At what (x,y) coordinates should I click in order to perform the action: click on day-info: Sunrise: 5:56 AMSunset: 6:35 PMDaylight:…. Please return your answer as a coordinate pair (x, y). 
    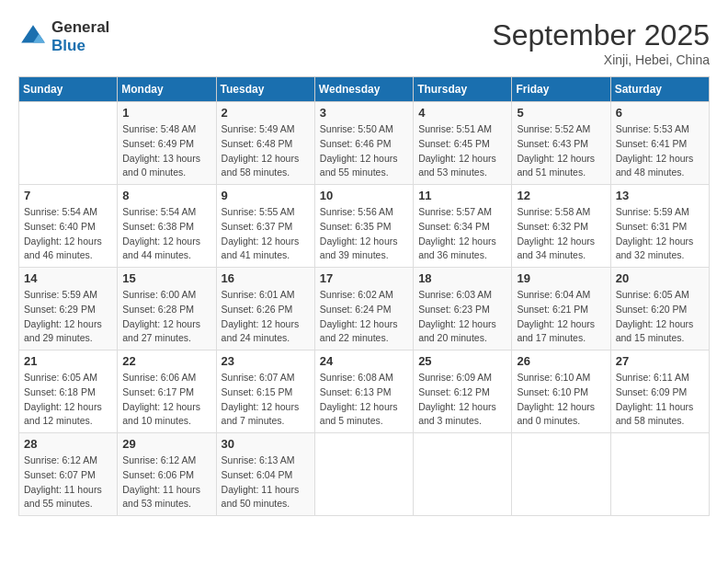
    Looking at the image, I should click on (364, 234).